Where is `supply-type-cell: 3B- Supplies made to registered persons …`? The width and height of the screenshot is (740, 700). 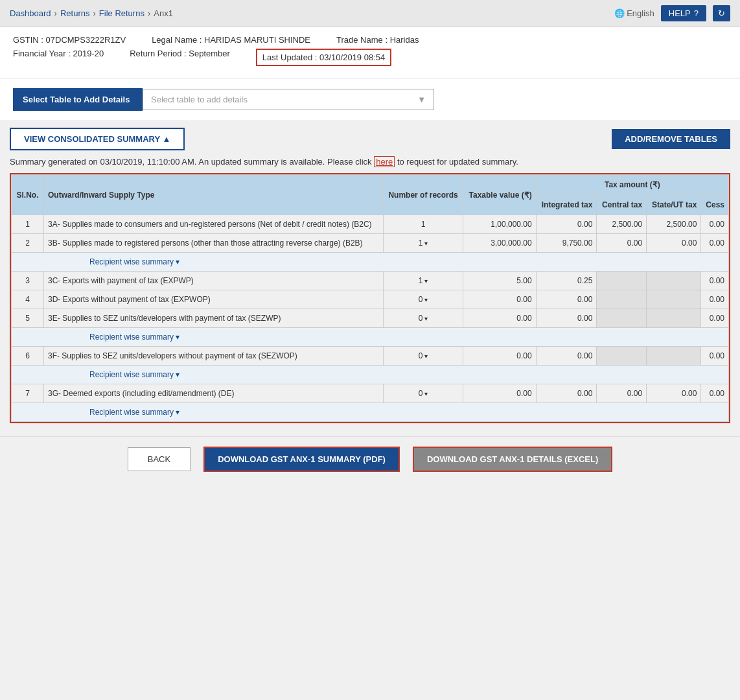 supply-type-cell: 3B- Supplies made to registered persons … is located at coordinates (214, 244).